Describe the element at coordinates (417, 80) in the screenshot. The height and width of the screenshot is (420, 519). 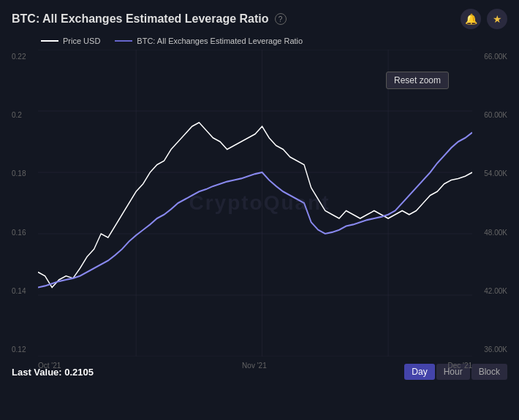
I see `reset-zoom-button: Reset zoom` at that location.